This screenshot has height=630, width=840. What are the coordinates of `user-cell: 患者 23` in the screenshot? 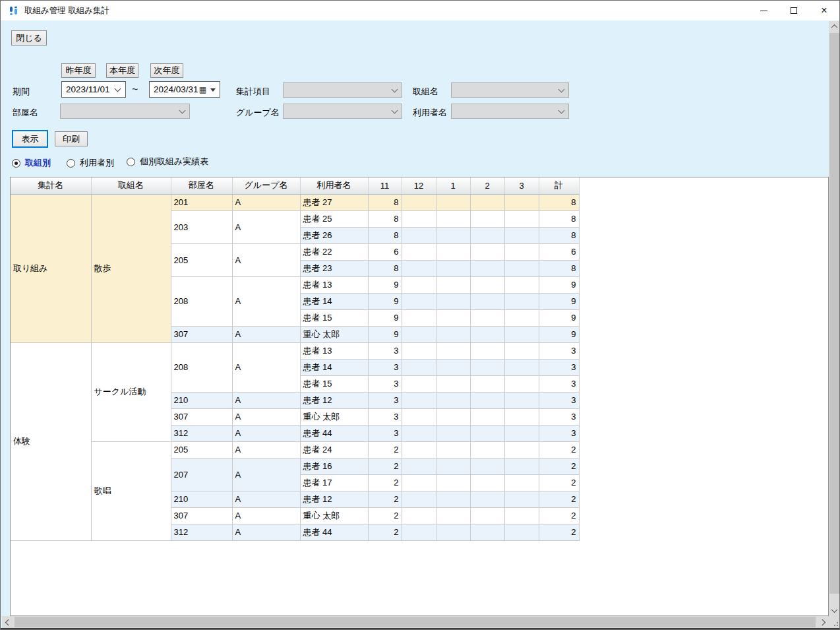 It's located at (334, 268).